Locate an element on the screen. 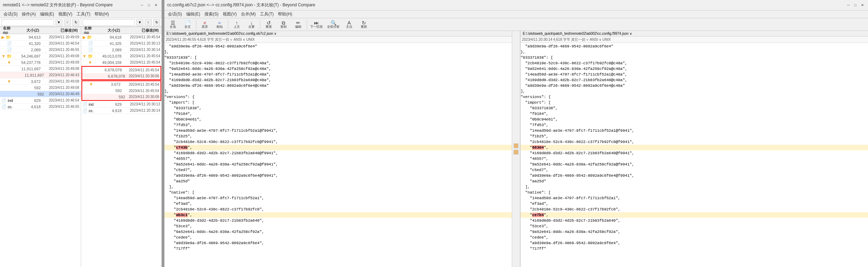 The image size is (868, 267). list-item: 📄 index.a066f.js 41,320 2023/4/11 20:46:… is located at coordinates (40, 44).